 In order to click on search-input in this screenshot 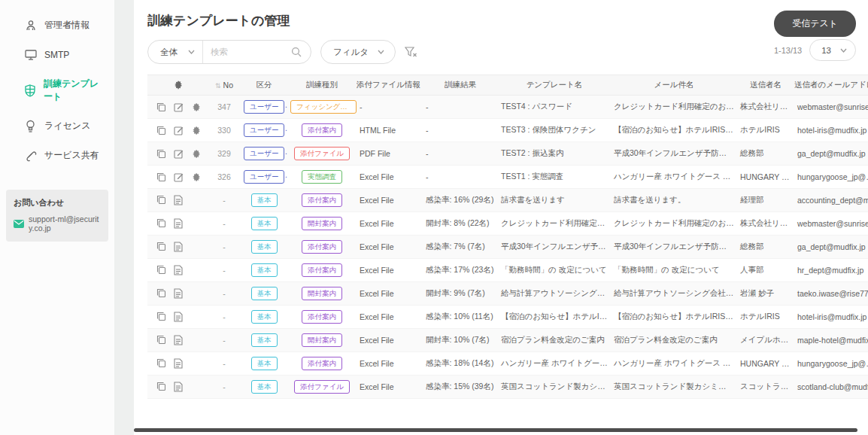, I will do `click(245, 52)`.